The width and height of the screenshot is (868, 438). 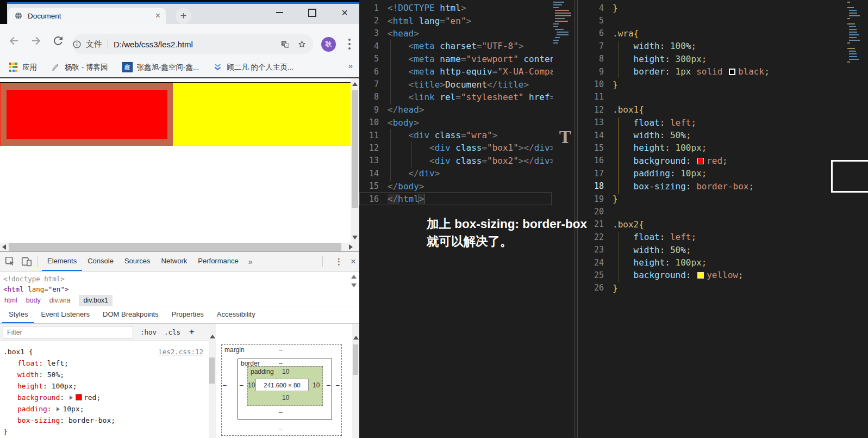 What do you see at coordinates (65, 314) in the screenshot?
I see `sidebar-tab-event-listeners: Event Listeners` at bounding box center [65, 314].